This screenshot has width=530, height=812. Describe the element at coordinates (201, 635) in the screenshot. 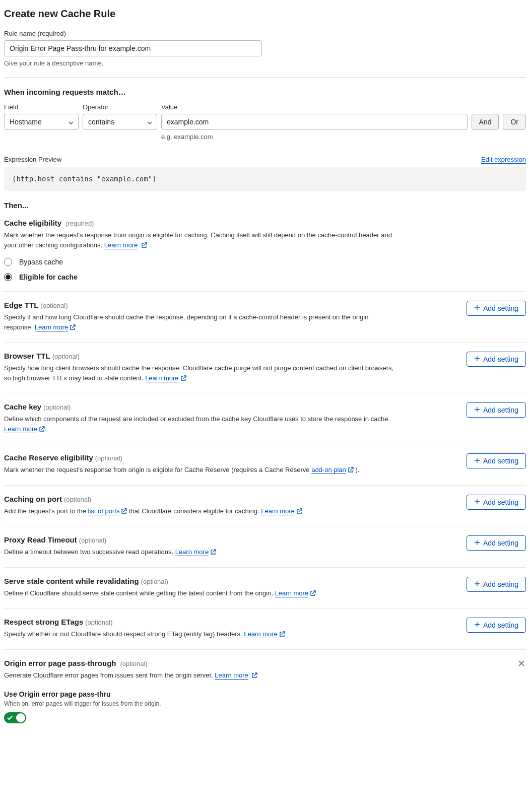

I see `setting-desc: Specify whether or not Cloudflare should…` at that location.